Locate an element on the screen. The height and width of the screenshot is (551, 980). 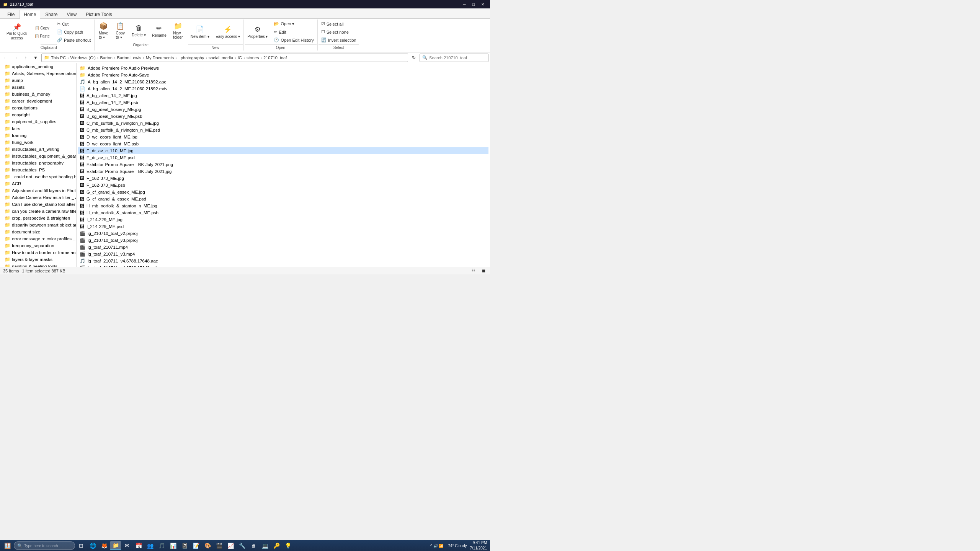
file-item: 🖼D_wc_coors_light_ME.jpg is located at coordinates (283, 137).